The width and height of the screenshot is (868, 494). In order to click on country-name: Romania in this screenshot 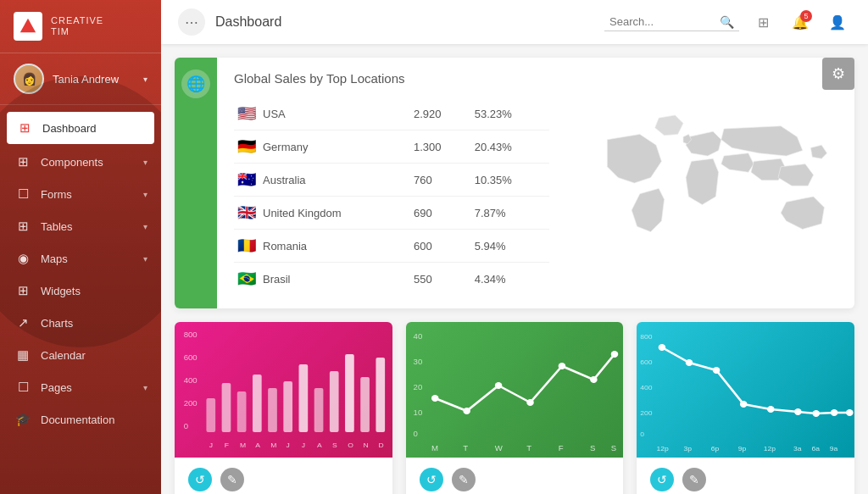, I will do `click(335, 246)`.